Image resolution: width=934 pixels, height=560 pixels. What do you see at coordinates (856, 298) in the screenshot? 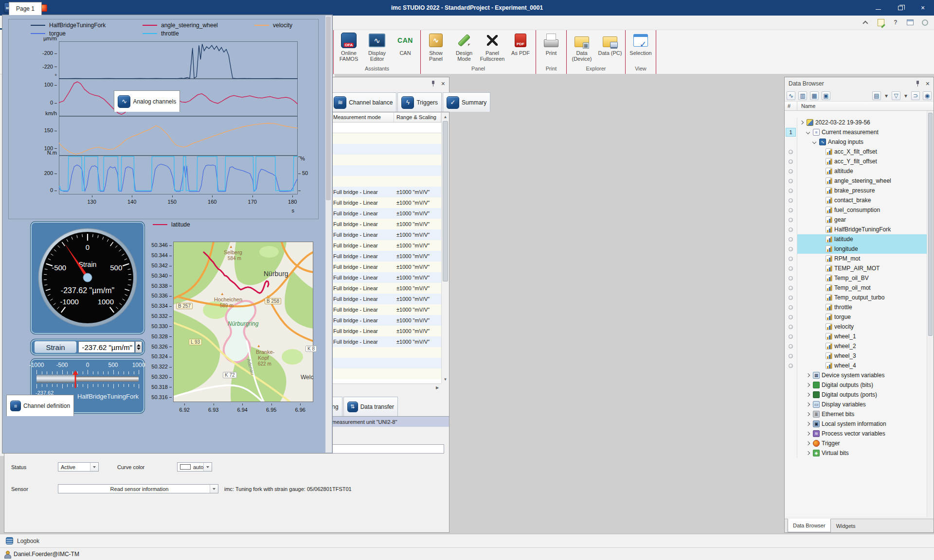
I see `tree-row-temp-output-turbo: Temp_output_turbo` at bounding box center [856, 298].